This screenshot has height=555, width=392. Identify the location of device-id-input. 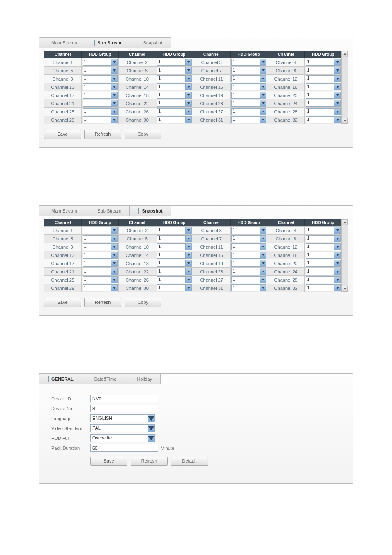
(124, 399).